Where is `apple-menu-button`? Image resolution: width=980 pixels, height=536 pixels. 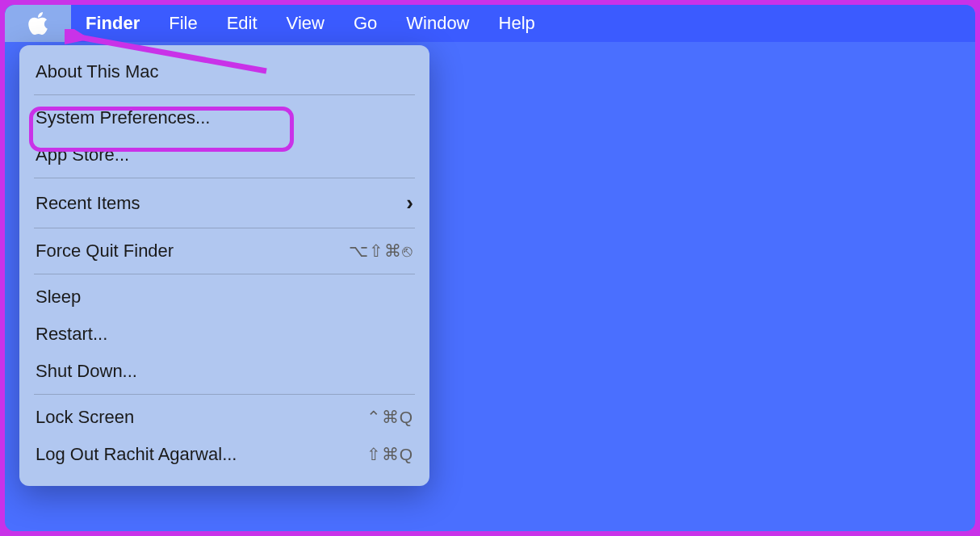 apple-menu-button is located at coordinates (38, 23).